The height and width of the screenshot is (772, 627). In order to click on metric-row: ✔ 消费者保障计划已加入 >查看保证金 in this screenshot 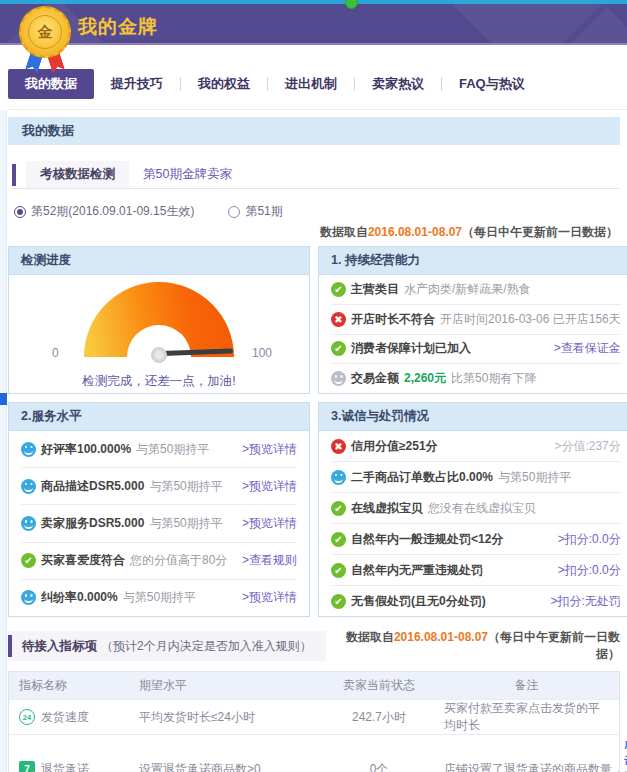, I will do `click(476, 349)`.